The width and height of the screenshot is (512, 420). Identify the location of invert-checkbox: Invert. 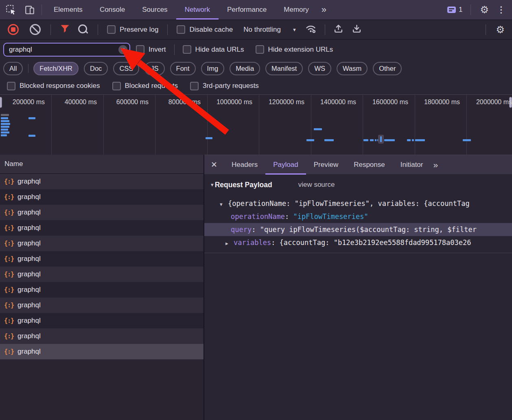
(151, 50).